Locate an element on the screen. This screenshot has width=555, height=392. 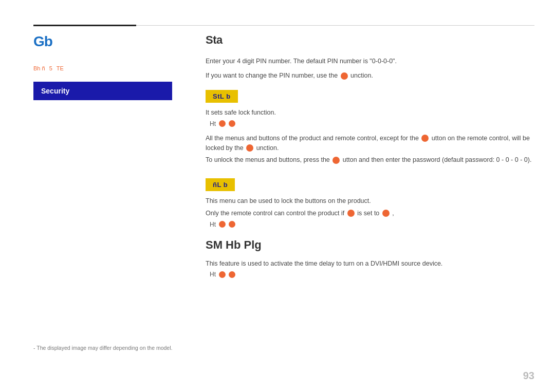
left-panel: Gb Bh ñ 5 TE Security is located at coordinates (103, 67).